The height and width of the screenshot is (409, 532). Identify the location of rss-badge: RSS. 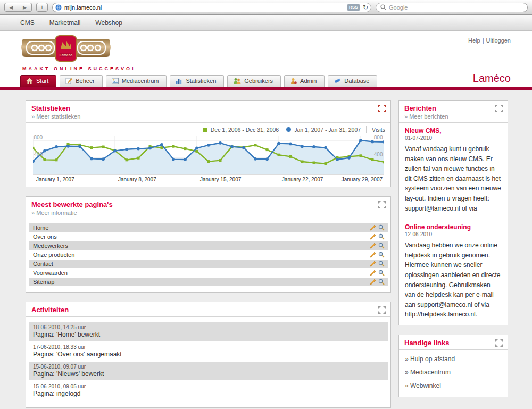
(353, 7).